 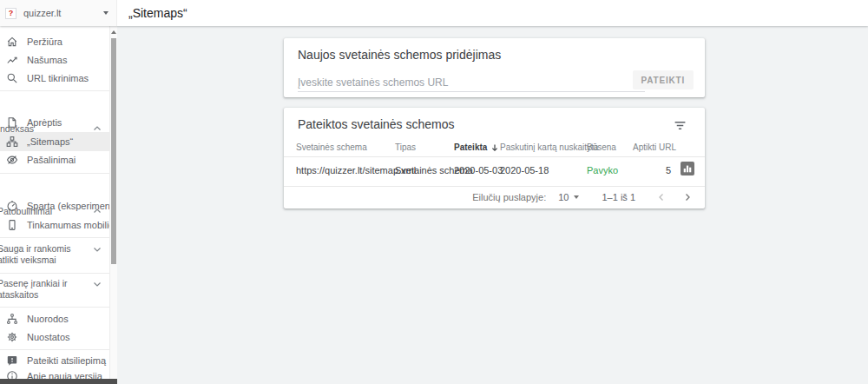 I want to click on sidebar-item-speed: Sparta (eksperimentinė), so click(x=55, y=206).